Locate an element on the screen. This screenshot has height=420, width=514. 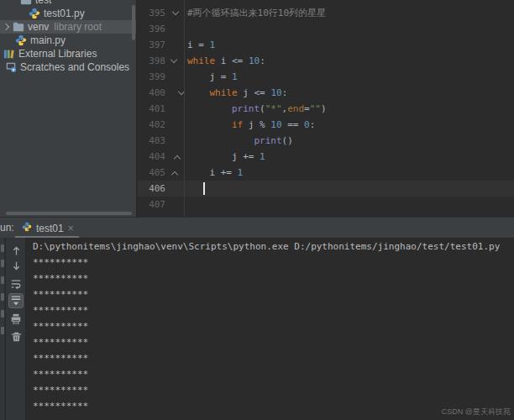
editor-line-402: 402 if j % 10 == 0: is located at coordinates (326, 124).